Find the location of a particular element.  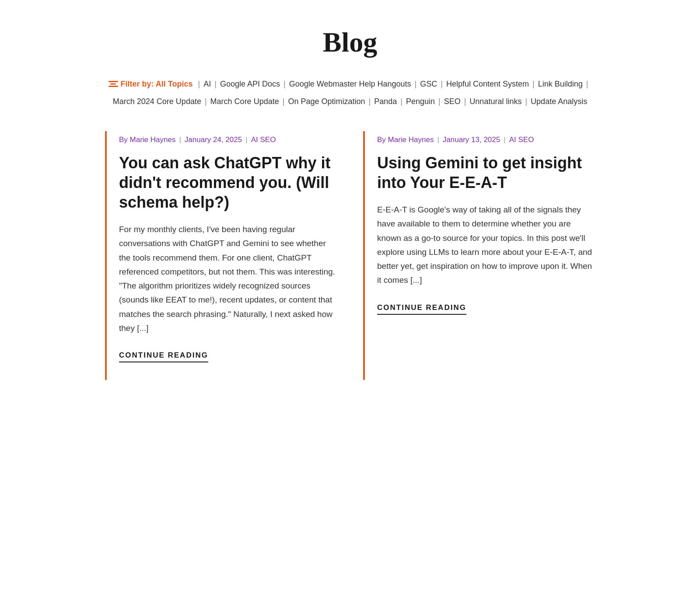

meta-sep-1a: | is located at coordinates (438, 140).